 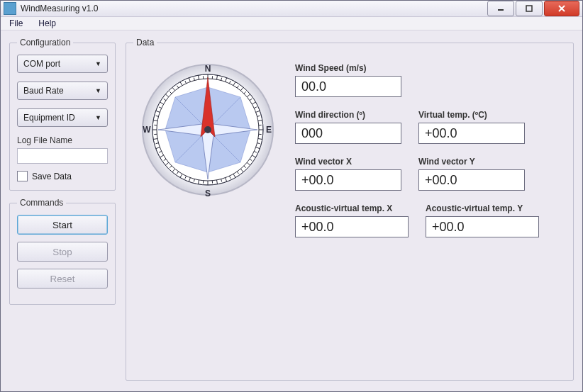 I want to click on menu-help: Help, so click(x=47, y=23).